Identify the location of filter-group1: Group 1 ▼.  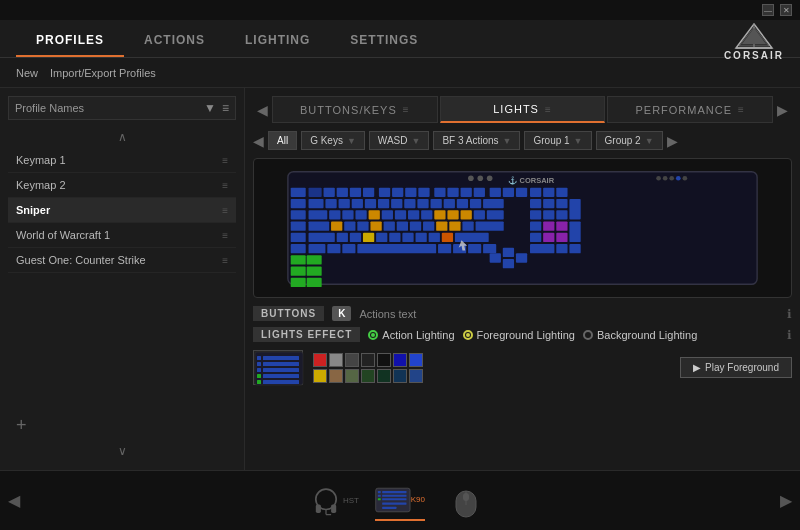
(558, 140).